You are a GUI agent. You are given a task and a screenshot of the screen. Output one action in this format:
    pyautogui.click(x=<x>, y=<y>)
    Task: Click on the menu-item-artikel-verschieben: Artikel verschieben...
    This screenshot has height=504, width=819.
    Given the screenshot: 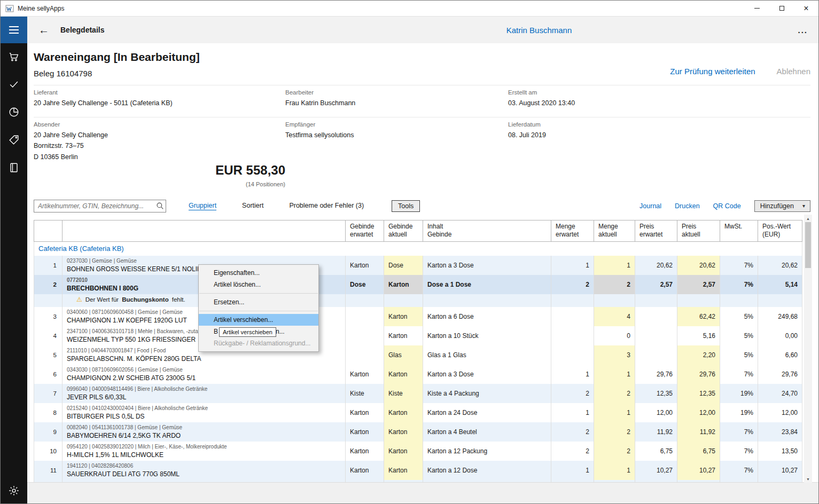 What is the action you would take?
    pyautogui.click(x=259, y=320)
    